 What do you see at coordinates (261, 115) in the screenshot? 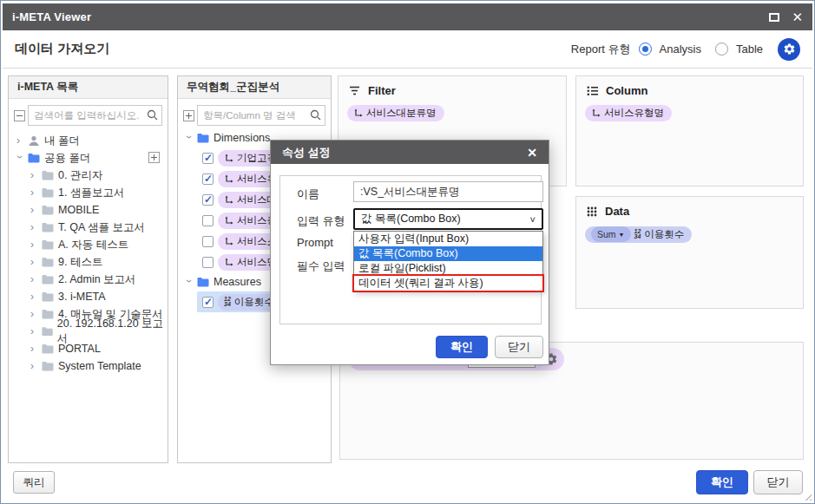
I see `column-search-input` at bounding box center [261, 115].